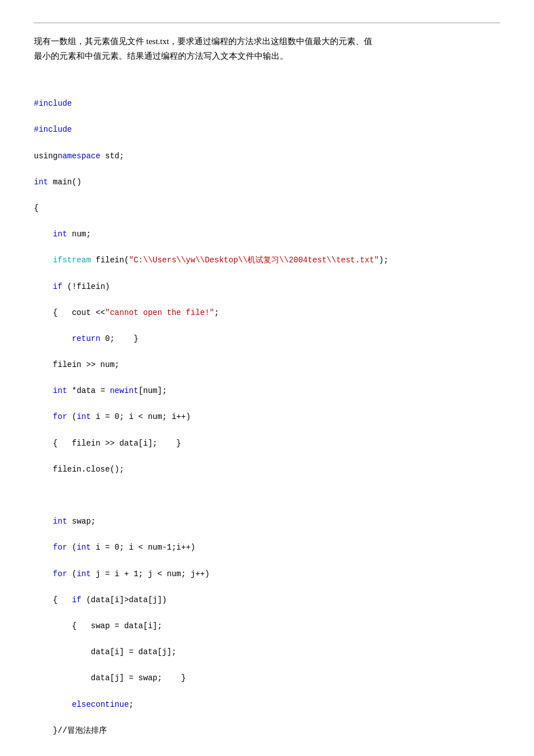  What do you see at coordinates (267, 679) in the screenshot?
I see `code-line-23: data[j] = swap; }` at bounding box center [267, 679].